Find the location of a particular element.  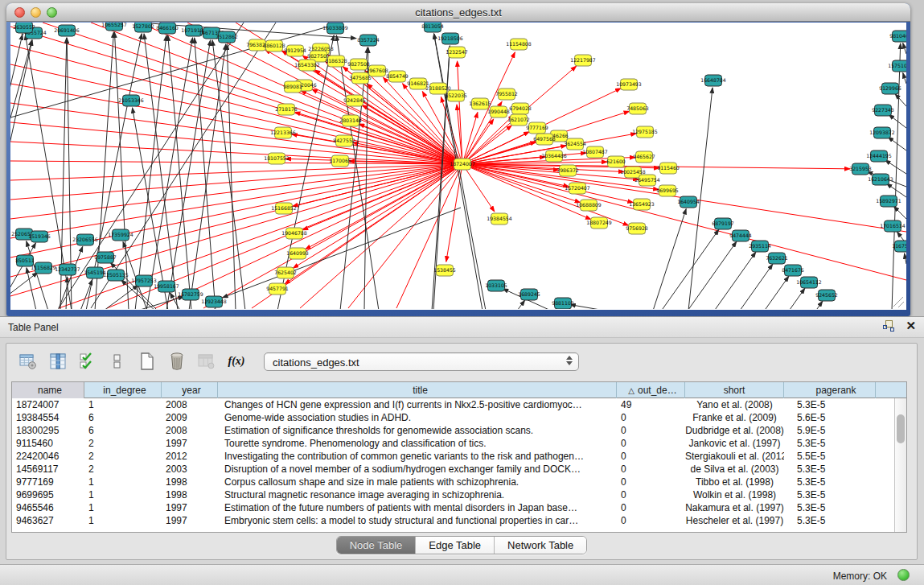

graph-node: 6879197 is located at coordinates (723, 224).